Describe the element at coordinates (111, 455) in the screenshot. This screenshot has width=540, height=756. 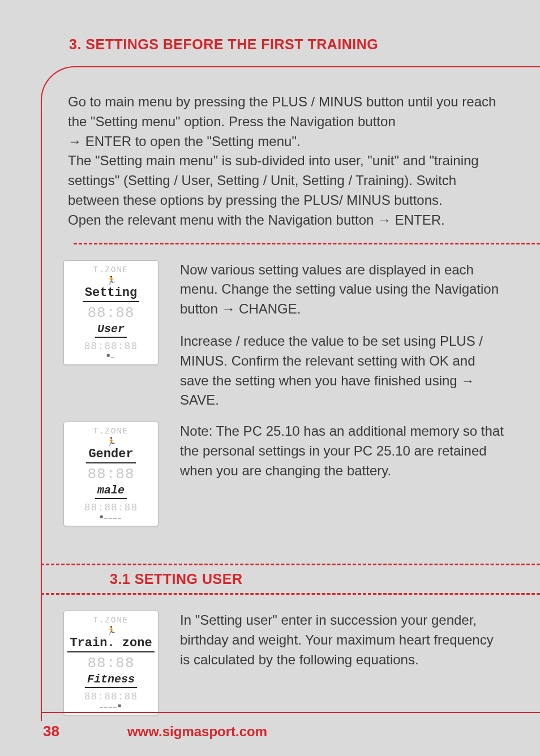
I see `lcd-main-text: Gender` at that location.